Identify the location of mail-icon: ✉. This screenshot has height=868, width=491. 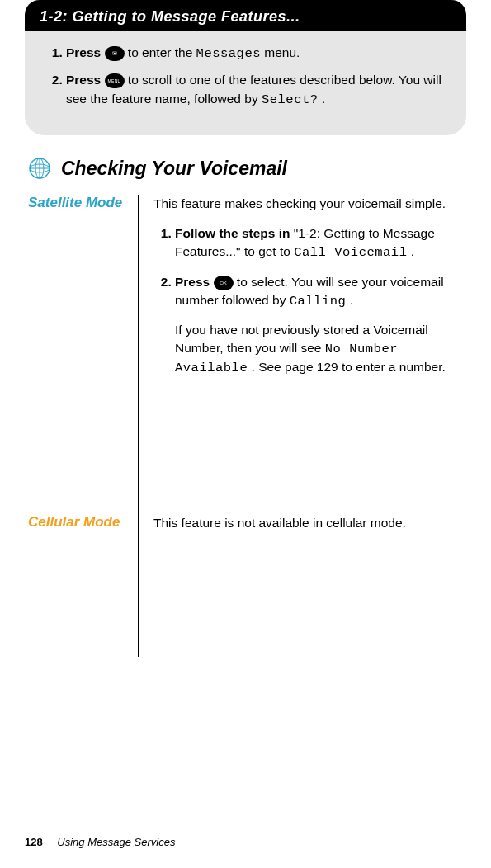
(115, 54).